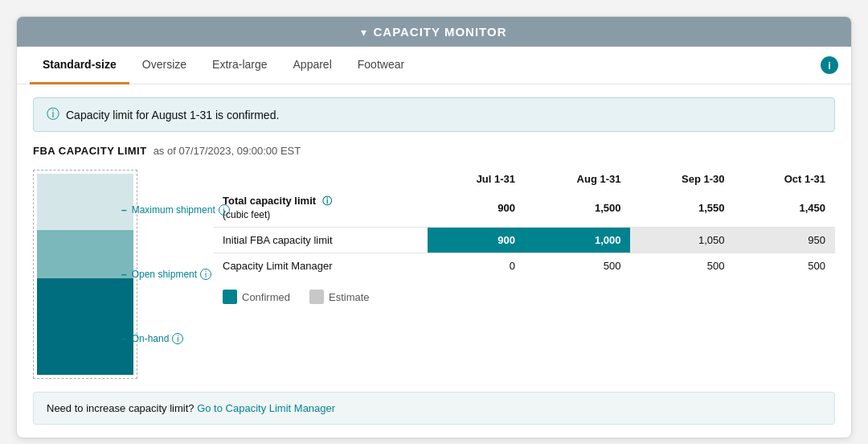 The width and height of the screenshot is (868, 444). Describe the element at coordinates (80, 66) in the screenshot. I see `tab-standard-size: Standard-size` at that location.